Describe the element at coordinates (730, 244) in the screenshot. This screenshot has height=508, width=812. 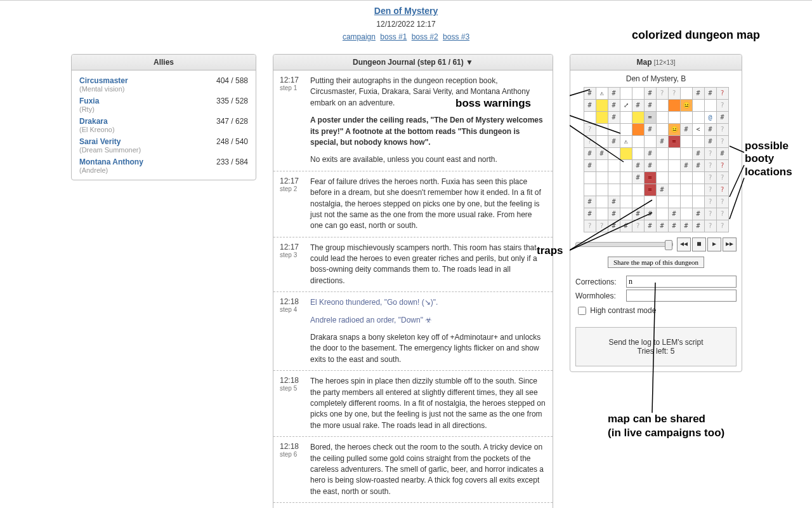
I see `fastfwd-button: ▶▶` at that location.